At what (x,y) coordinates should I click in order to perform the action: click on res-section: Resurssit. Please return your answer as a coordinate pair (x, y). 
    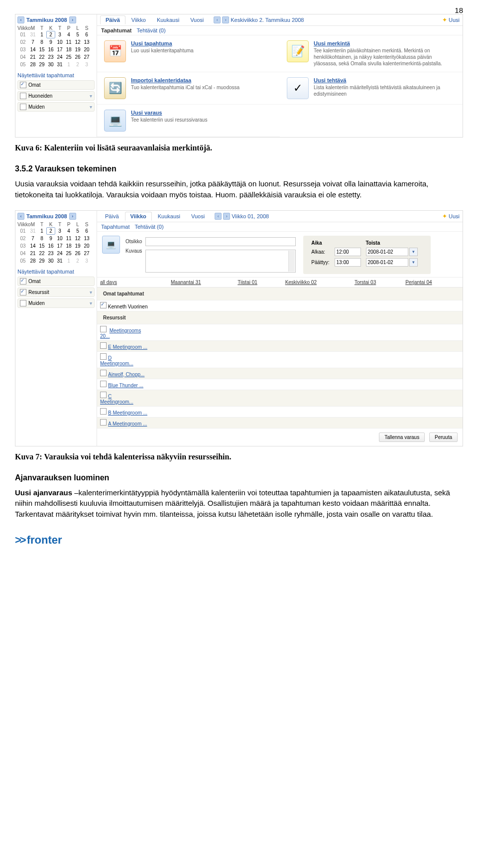
    Looking at the image, I should click on (280, 318).